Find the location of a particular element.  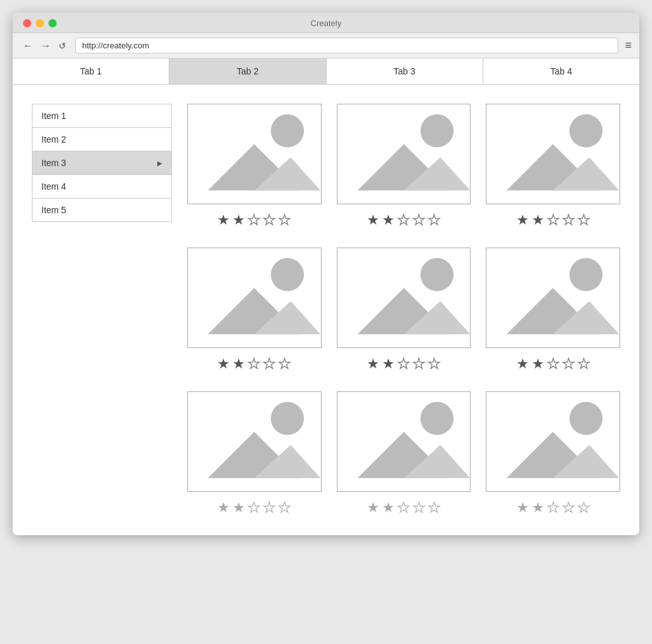

address-bar: ← → ↺ ≡ is located at coordinates (326, 46).